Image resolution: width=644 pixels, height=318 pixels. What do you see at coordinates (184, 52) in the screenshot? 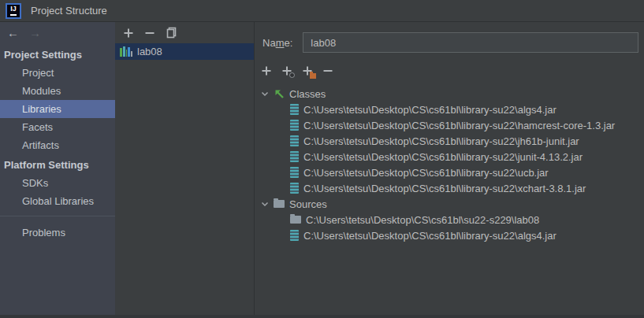
I see `library-list-item-lab08: lab08` at bounding box center [184, 52].